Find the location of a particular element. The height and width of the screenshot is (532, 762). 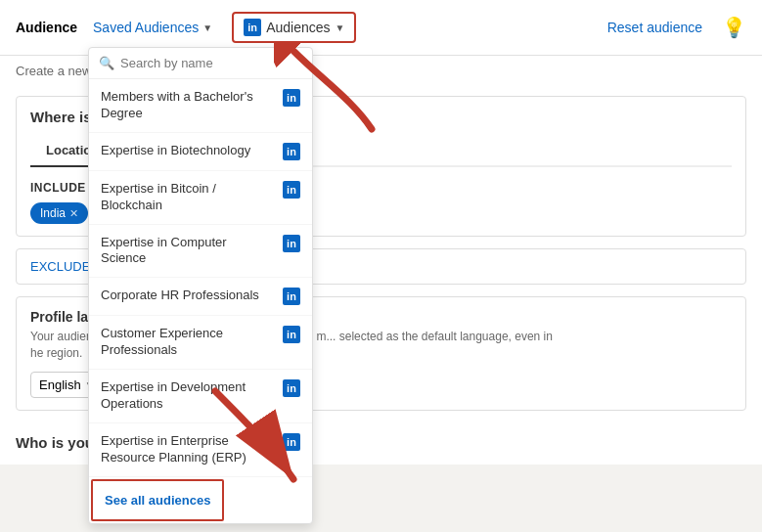

list-item: Customer Experience Professionals in is located at coordinates (201, 342).